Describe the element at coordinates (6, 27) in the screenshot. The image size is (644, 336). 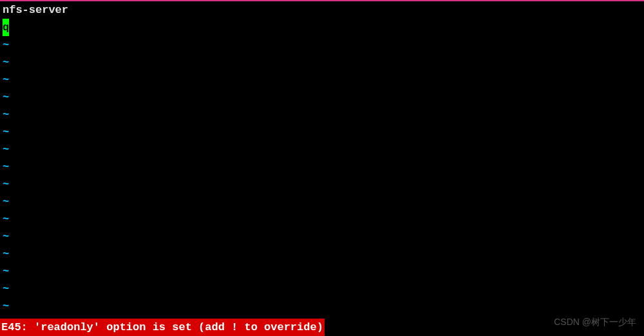
I see `cursor: q` at that location.